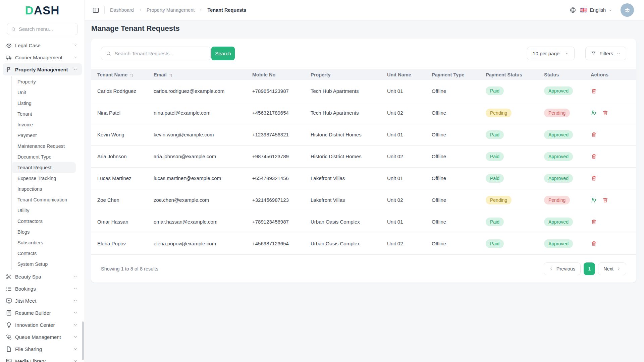 This screenshot has width=644, height=362. I want to click on sidebar-item-jitsi-meet: Jitsi Meet, so click(42, 301).